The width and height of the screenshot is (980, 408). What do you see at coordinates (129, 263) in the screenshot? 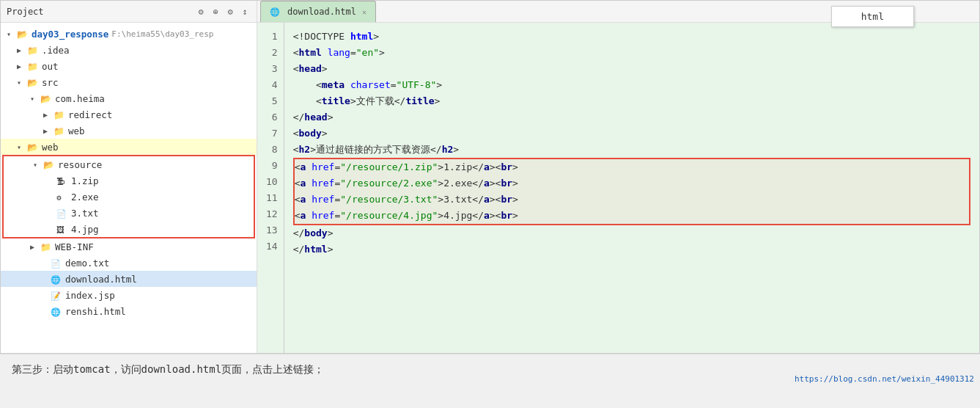
I see `tree-item-demotxt: demo.txt` at bounding box center [129, 263].